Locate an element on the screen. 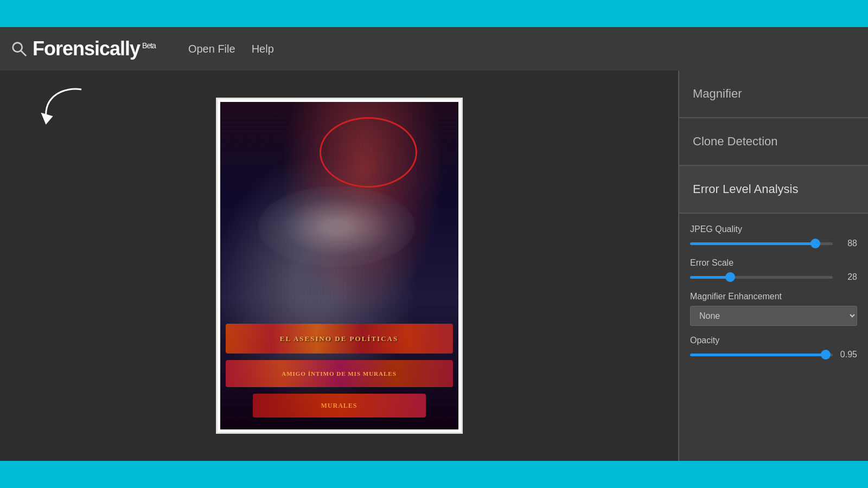  sidebar-item-magnifier: Magnifier is located at coordinates (774, 94).